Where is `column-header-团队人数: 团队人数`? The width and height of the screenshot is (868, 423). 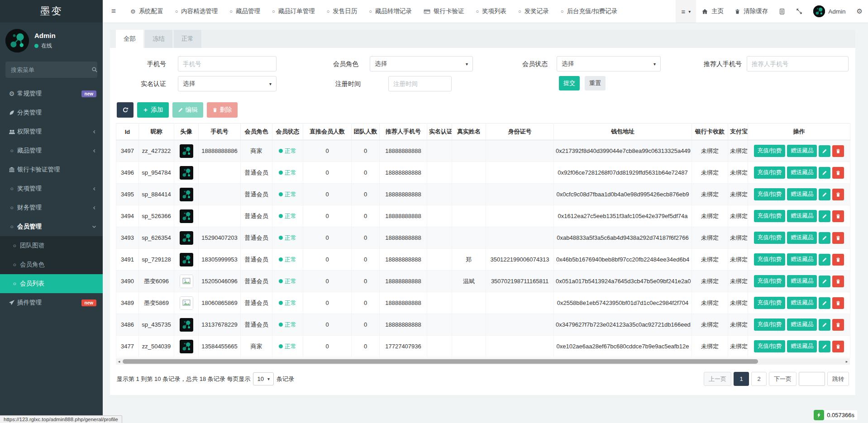 column-header-团队人数: 团队人数 is located at coordinates (366, 132).